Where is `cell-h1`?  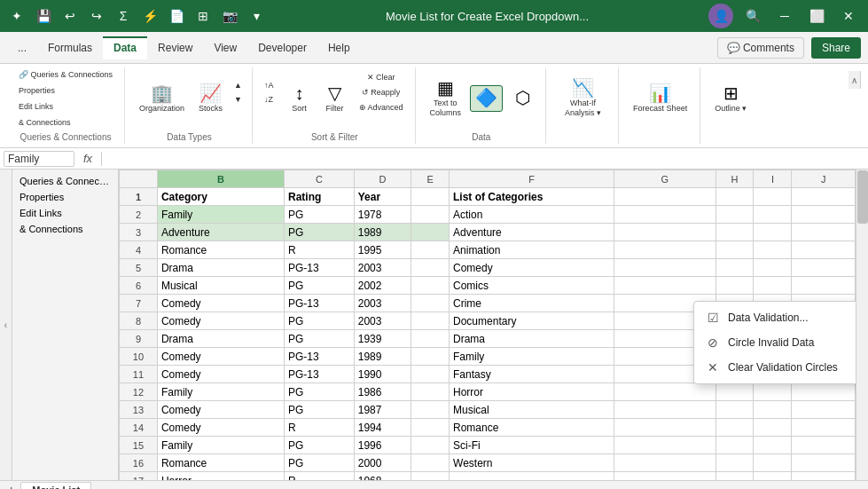
cell-h1 is located at coordinates (734, 197).